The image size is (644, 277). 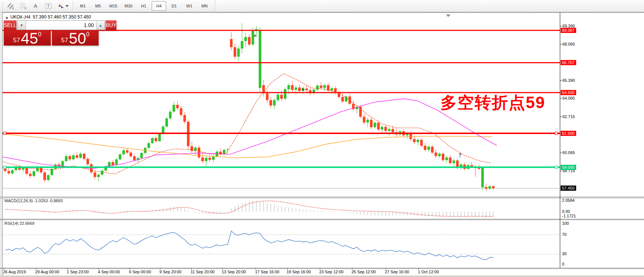 I want to click on time-axis-label: 13 Sep 20:00, so click(x=234, y=272).